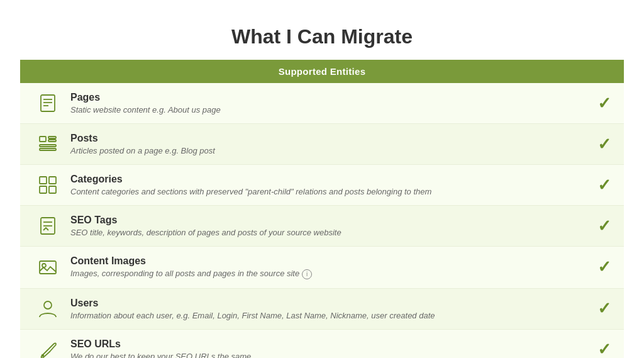 Image resolution: width=644 pixels, height=358 pixels. I want to click on entity-row-content-images: Content ImagesImages, corresponding to a…, so click(322, 268).